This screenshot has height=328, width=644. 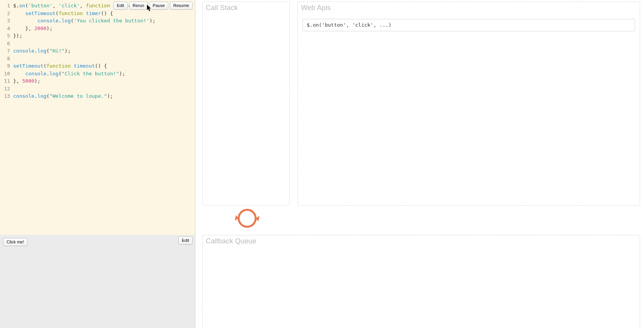 What do you see at coordinates (104, 36) in the screenshot?
I see `code-line: });` at bounding box center [104, 36].